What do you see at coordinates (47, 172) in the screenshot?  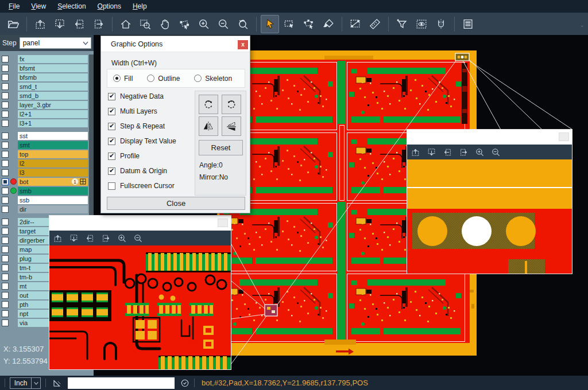 I see `layer-row: l3` at bounding box center [47, 172].